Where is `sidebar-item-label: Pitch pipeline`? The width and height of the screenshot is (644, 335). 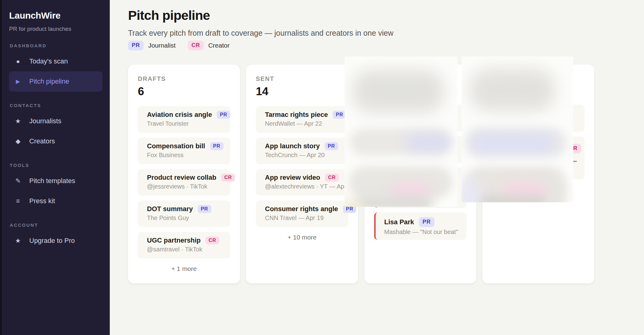 sidebar-item-label: Pitch pipeline is located at coordinates (49, 81).